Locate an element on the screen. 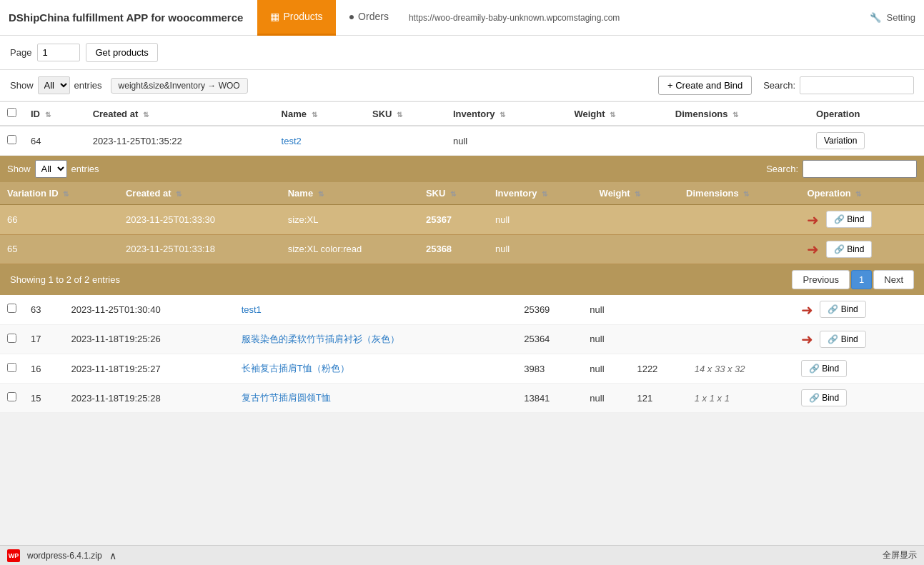 The width and height of the screenshot is (924, 565). cell-operation: Variation is located at coordinates (866, 141).